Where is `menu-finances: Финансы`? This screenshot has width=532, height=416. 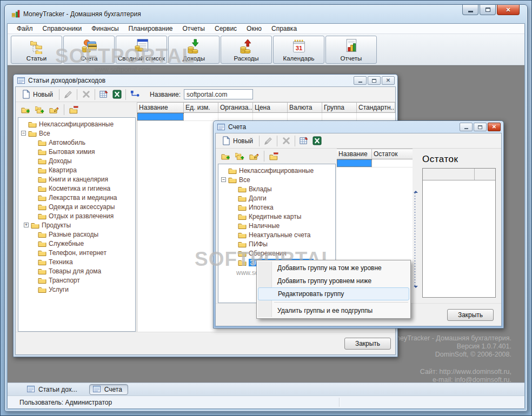
menu-finances: Финансы is located at coordinates (105, 29).